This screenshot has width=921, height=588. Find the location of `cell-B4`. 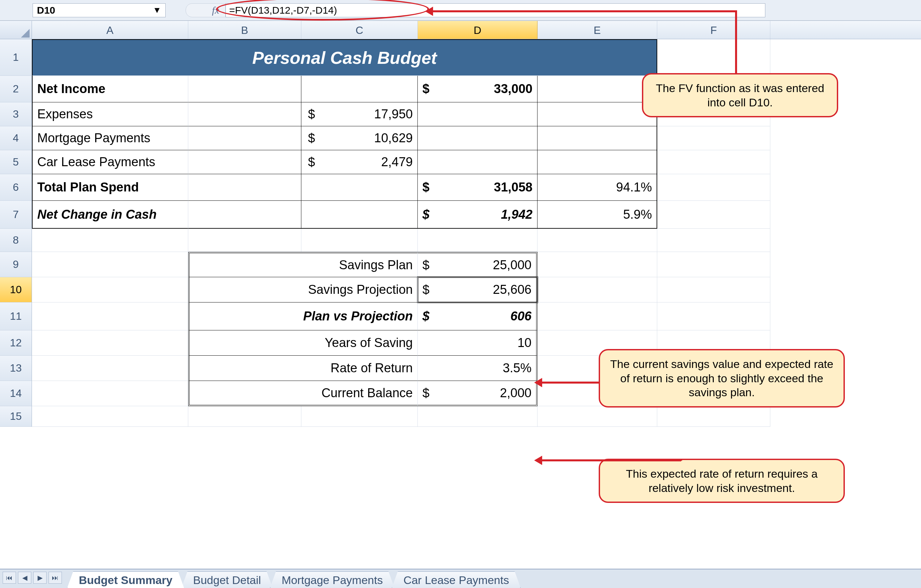

cell-B4 is located at coordinates (245, 138).